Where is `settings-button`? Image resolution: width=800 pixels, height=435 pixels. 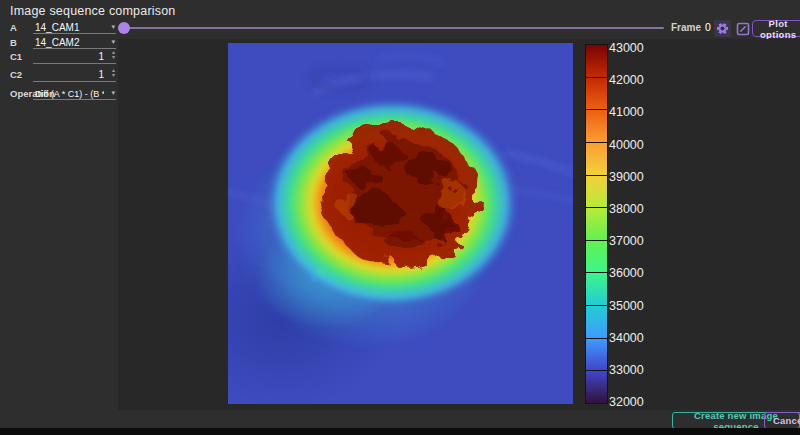
settings-button is located at coordinates (722, 28).